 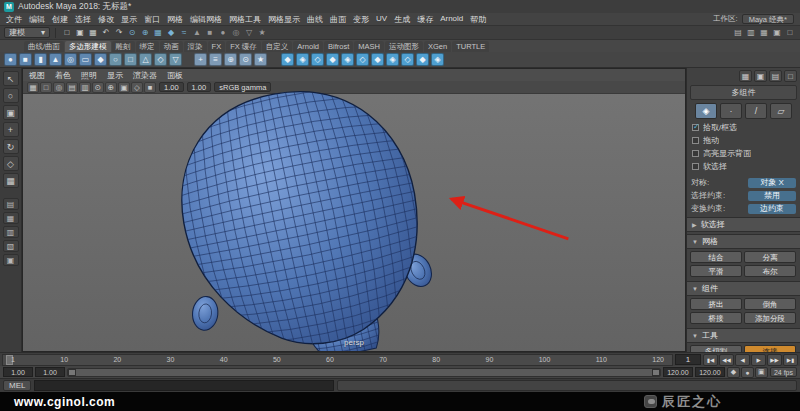 I want to click on tool-icon: ◇, so click(x=11, y=164).